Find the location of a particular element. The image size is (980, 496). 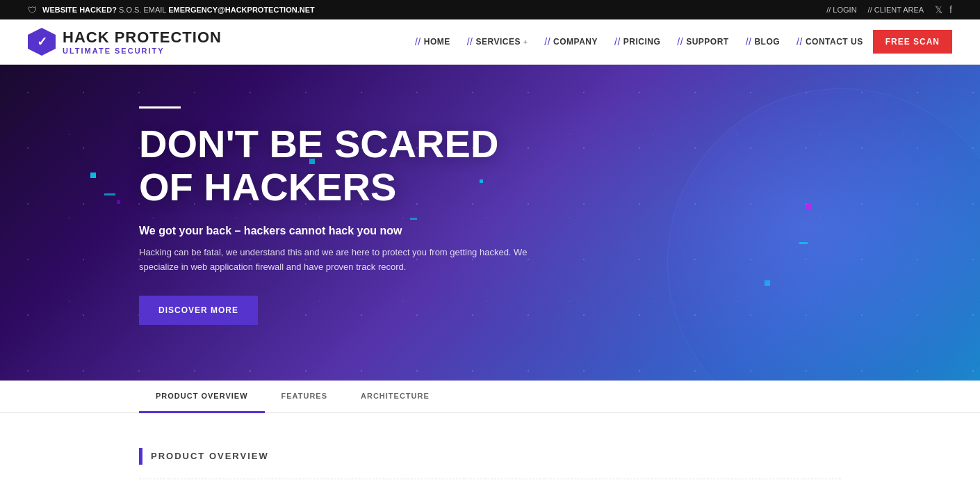

shield-icon: 🛡 is located at coordinates (32, 10).